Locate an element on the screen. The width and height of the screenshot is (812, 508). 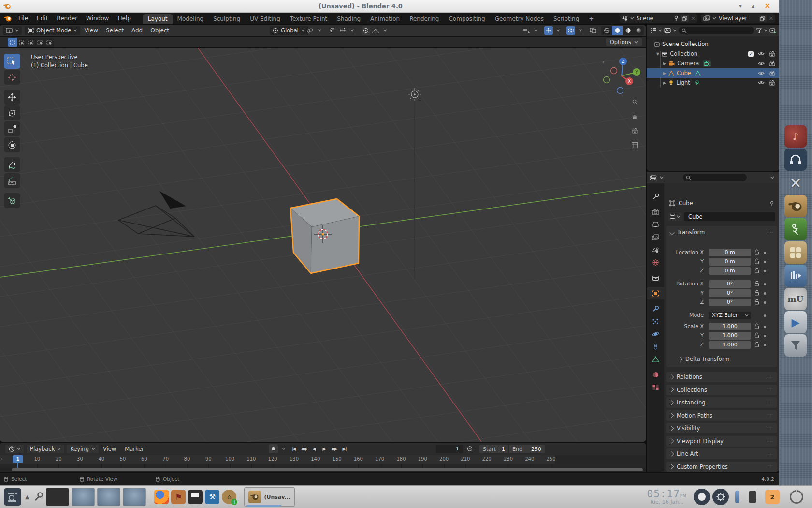
xray-toggle-icon is located at coordinates (593, 30).